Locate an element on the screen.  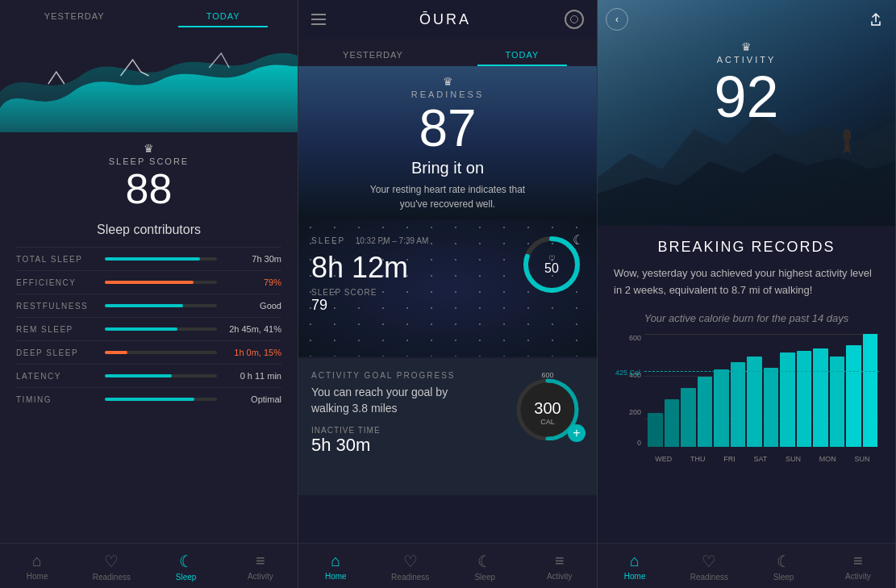
activity-goal-text: You can reach your goal by walking 3.8 m… is located at coordinates (392, 400).